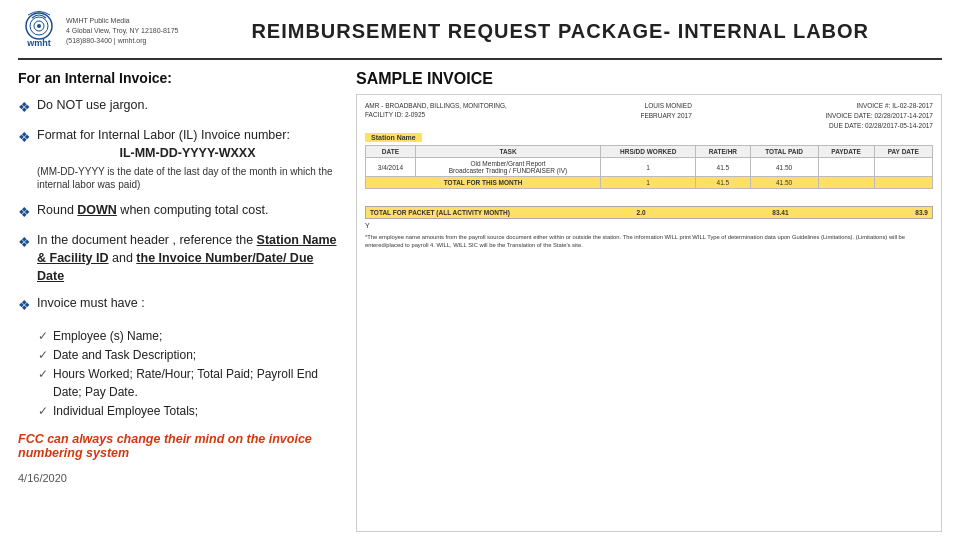  What do you see at coordinates (649, 241) in the screenshot?
I see `invoice-footnote: *The employee name amounts from the payr…` at bounding box center [649, 241].